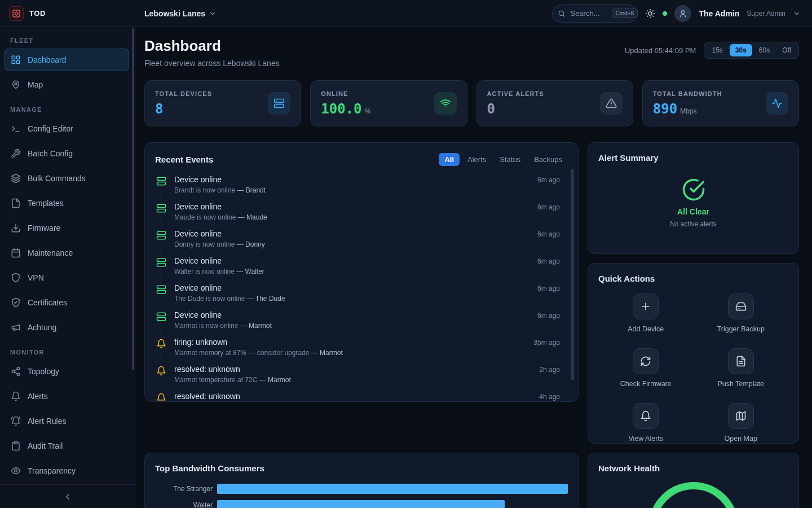  I want to click on event-row: resolved: unknown Marmot temperature at …, so click(361, 377).